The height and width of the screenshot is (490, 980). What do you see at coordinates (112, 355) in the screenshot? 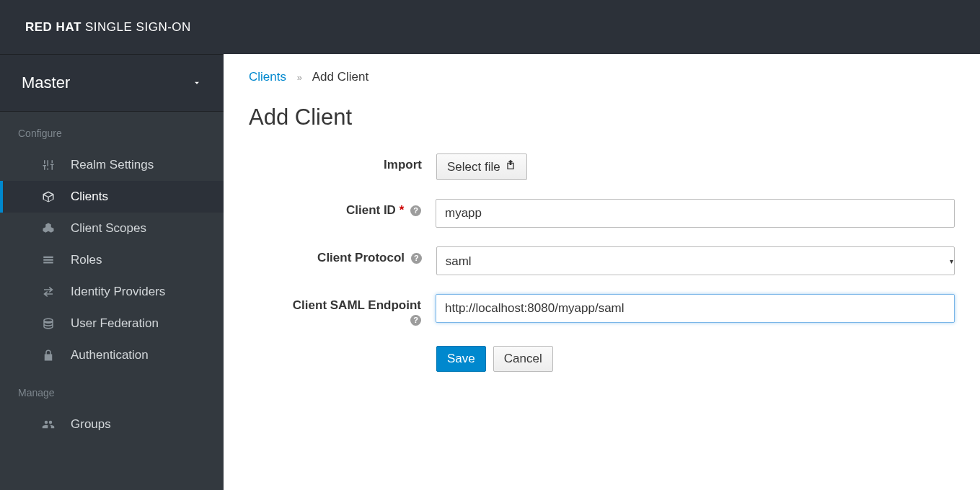
I see `sidebar-item-authentication: Authentication` at bounding box center [112, 355].